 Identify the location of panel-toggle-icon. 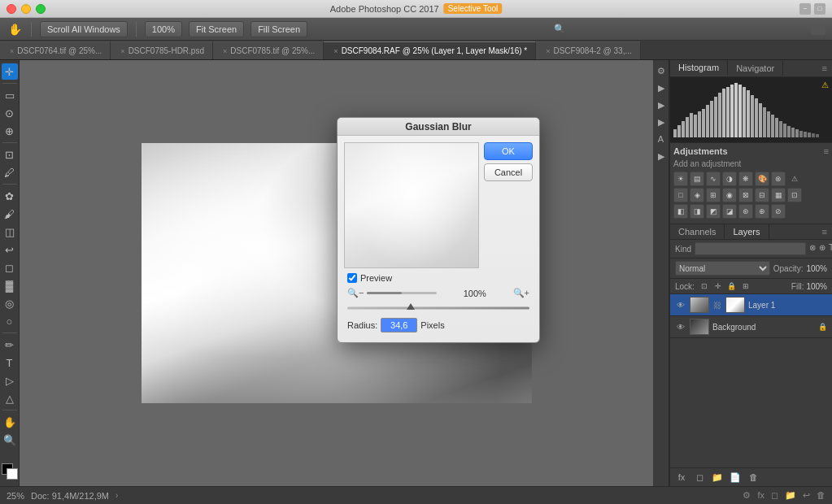
(818, 29).